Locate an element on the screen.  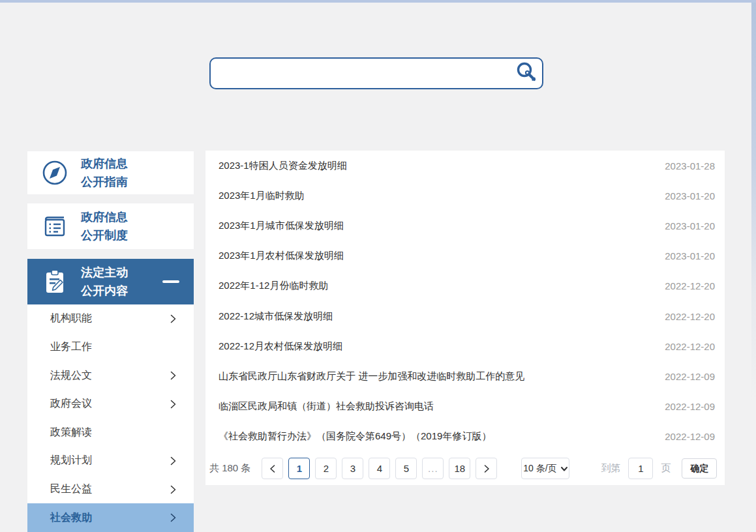
sidebar-card-disclosure-guide: 政府信息 公开指南 is located at coordinates (111, 173).